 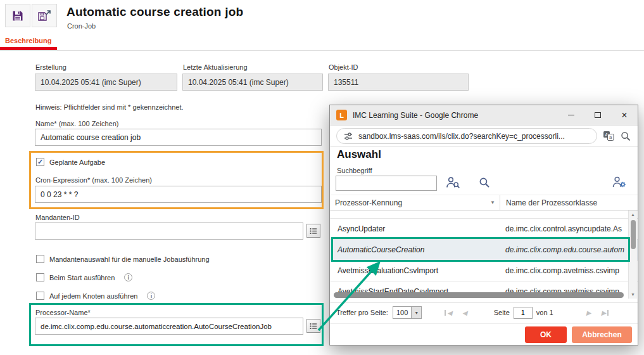 What do you see at coordinates (415, 203) in the screenshot?
I see `column-header-prozessor-kennung: Prozessor-Kennung ▼` at bounding box center [415, 203].